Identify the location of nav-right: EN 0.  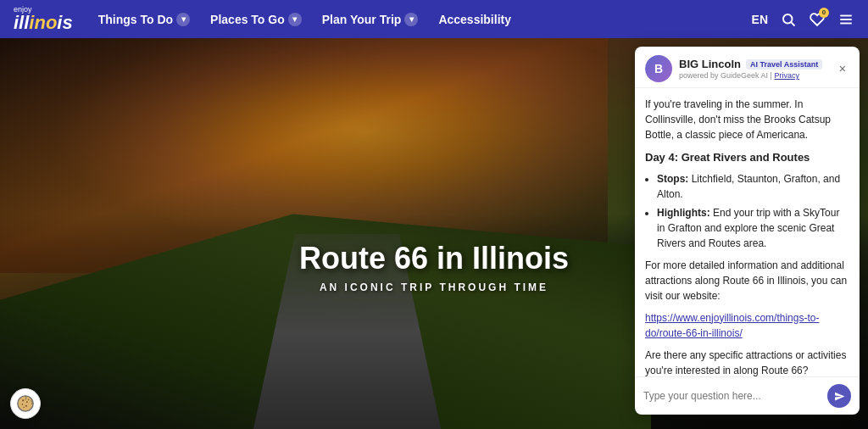
(804, 20).